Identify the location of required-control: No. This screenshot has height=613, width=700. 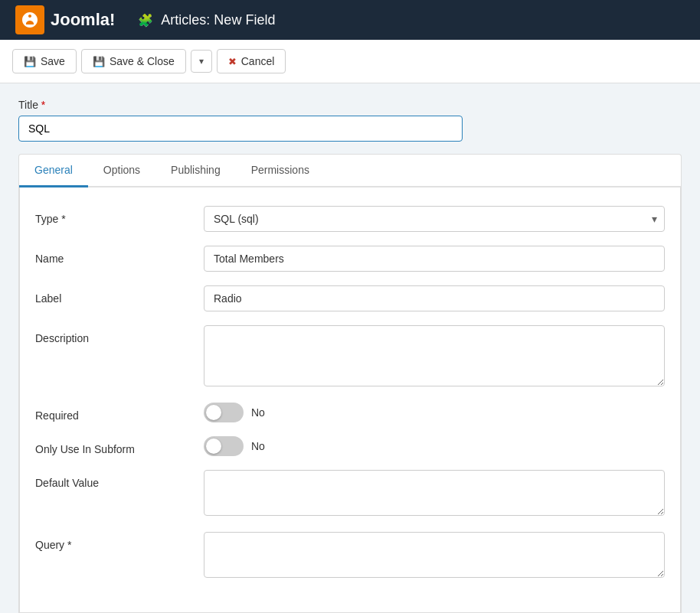
(434, 412).